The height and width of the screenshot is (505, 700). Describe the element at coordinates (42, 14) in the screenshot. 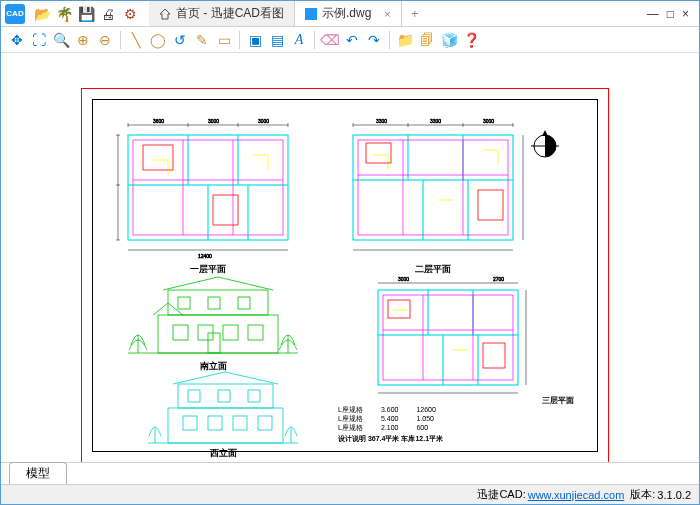

I see `open-icon: 📂` at that location.